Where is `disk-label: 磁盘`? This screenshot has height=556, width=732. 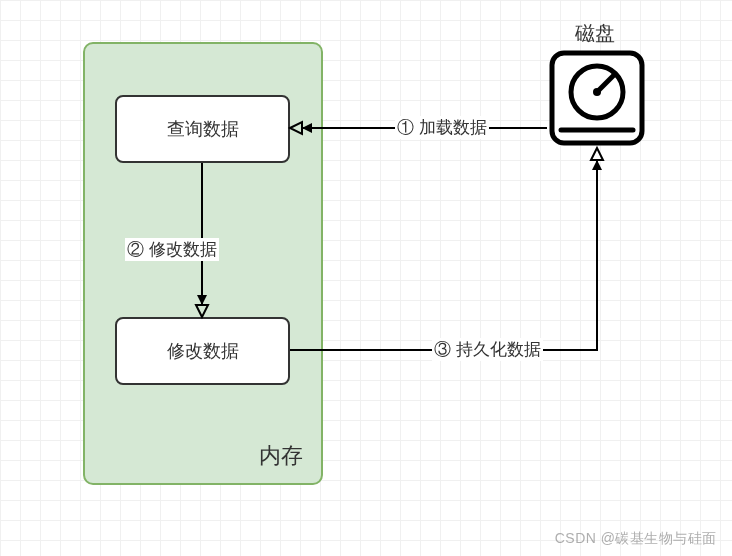 disk-label: 磁盘 is located at coordinates (595, 34).